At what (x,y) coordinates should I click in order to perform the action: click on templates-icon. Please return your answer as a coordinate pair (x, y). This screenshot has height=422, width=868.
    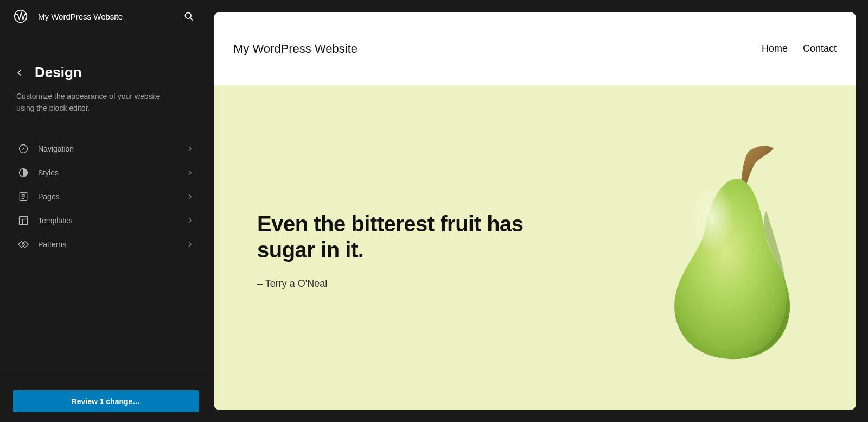
    Looking at the image, I should click on (23, 221).